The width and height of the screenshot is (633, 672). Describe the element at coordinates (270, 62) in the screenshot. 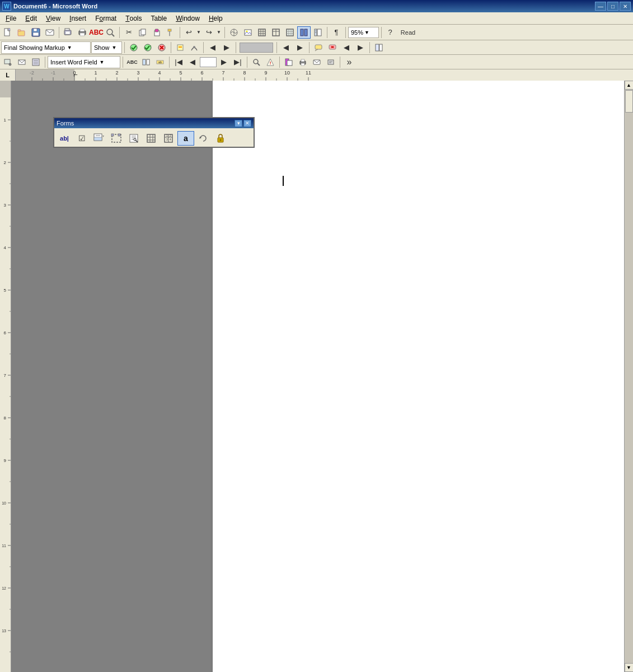

I see `check-errors-button: !` at that location.